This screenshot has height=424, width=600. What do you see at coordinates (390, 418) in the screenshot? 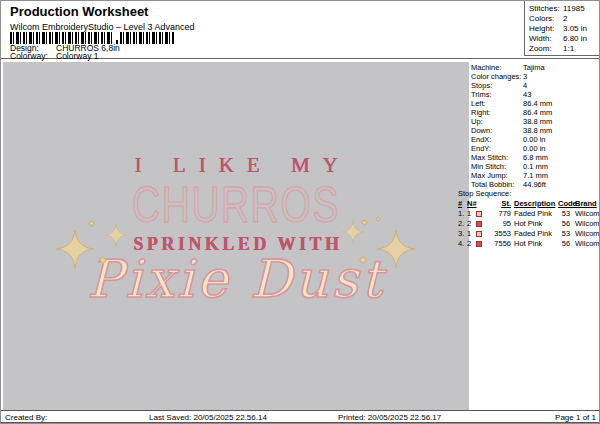
I see `printed-text: Printed: 20/05/2025 22.56.17` at bounding box center [390, 418].